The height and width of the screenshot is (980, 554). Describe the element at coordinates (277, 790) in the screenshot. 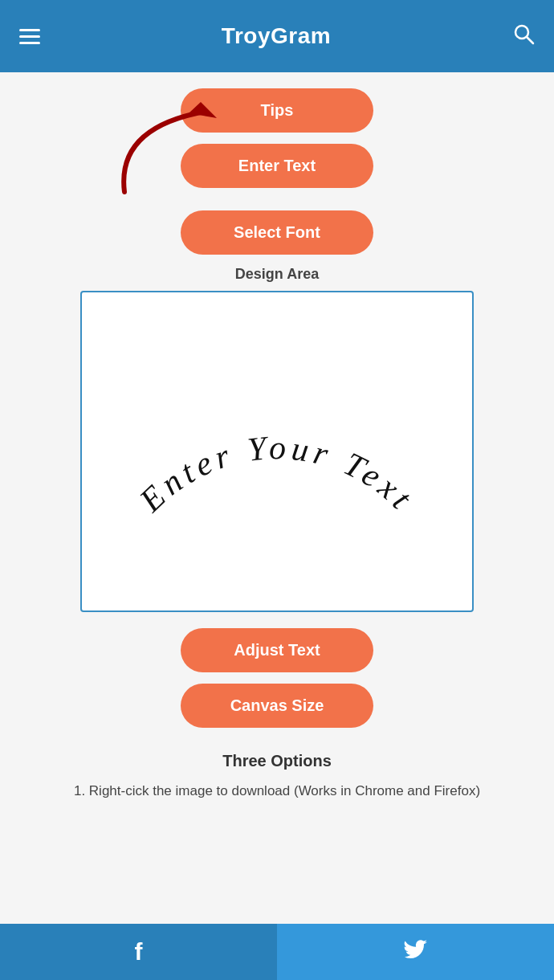

I see `three-options-option1: 1. Right-cick the image to download (Wor…` at that location.